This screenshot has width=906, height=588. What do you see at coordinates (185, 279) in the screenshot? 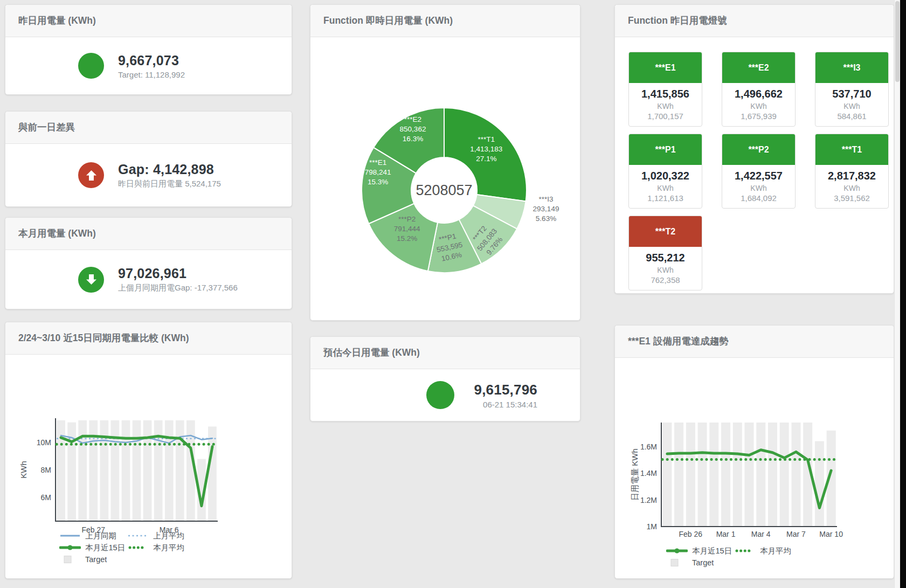
I see `stat-row: 97,026,961 上個月同期用電Gap: -17,377,566` at bounding box center [185, 279].